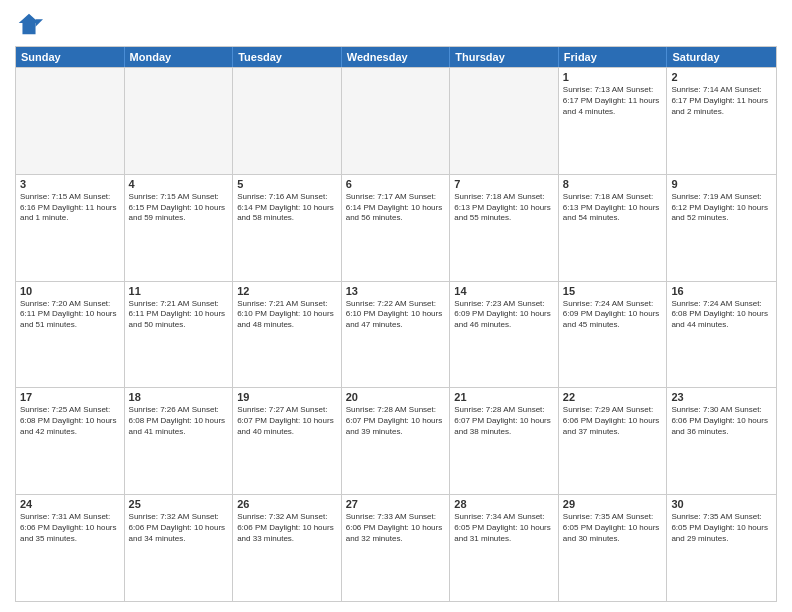 This screenshot has height=612, width=792. Describe the element at coordinates (722, 228) in the screenshot. I see `cal-cell: 9Sunrise: 7:19 AM Sunset: 6:12 PM Daylig…` at that location.